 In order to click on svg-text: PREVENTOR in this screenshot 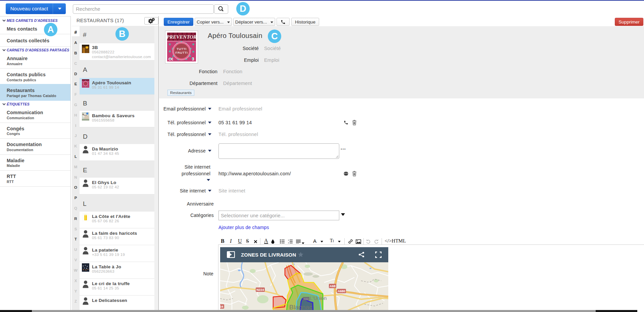, I will do `click(182, 37)`.